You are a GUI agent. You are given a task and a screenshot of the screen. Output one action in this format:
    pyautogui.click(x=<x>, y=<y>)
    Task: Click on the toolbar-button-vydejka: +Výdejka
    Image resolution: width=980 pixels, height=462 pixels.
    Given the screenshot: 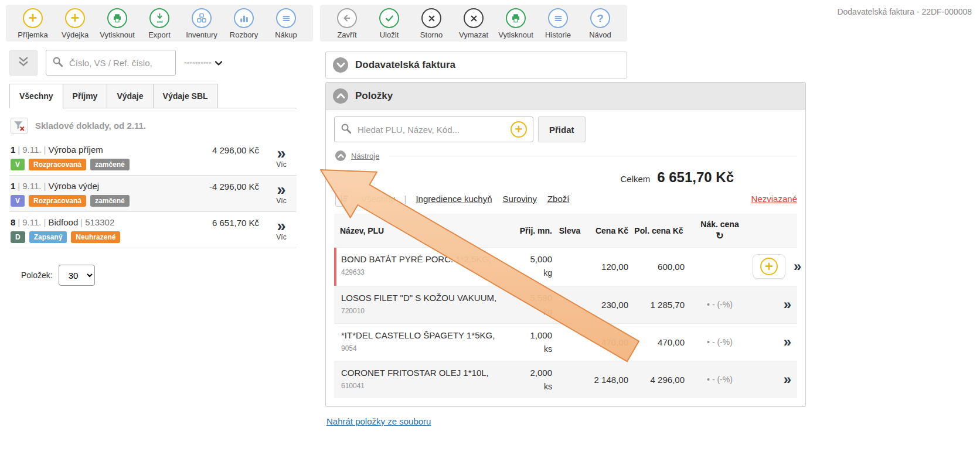 What is the action you would take?
    pyautogui.click(x=75, y=23)
    